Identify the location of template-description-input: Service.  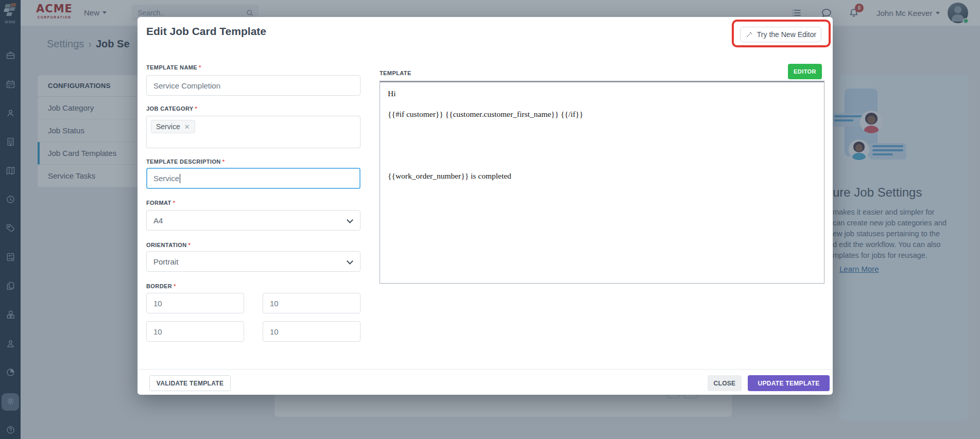
(253, 178).